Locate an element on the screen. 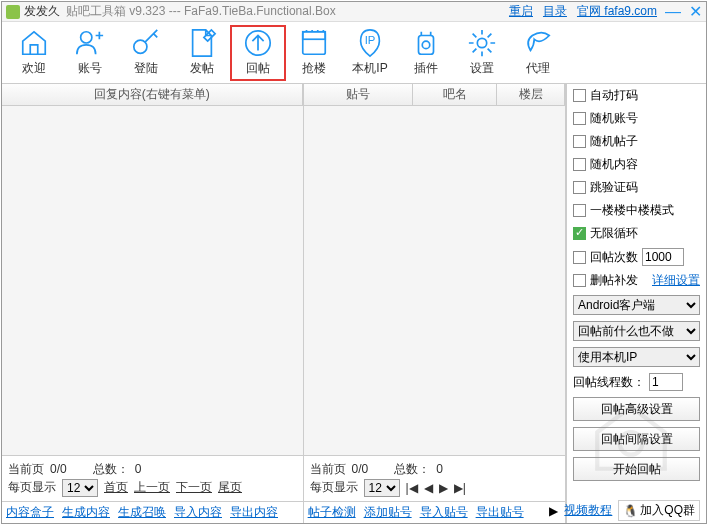  last-page-link: 尾页 is located at coordinates (230, 488).